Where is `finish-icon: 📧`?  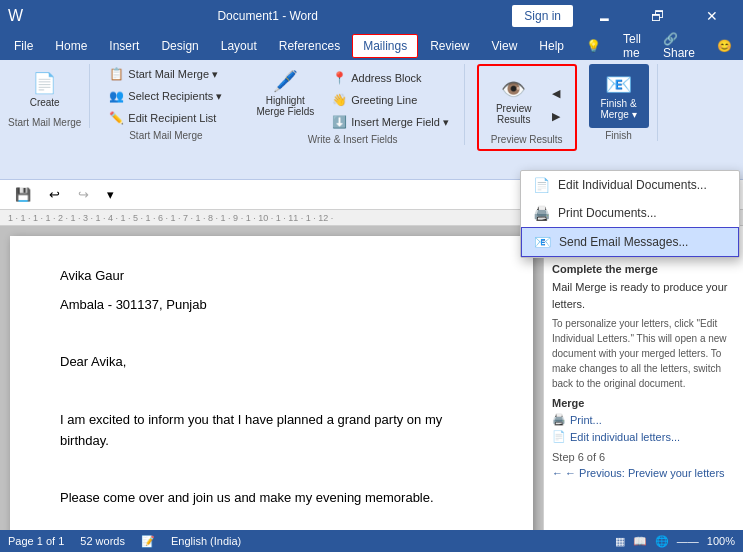
finish-icon: 📧 is located at coordinates (618, 85).